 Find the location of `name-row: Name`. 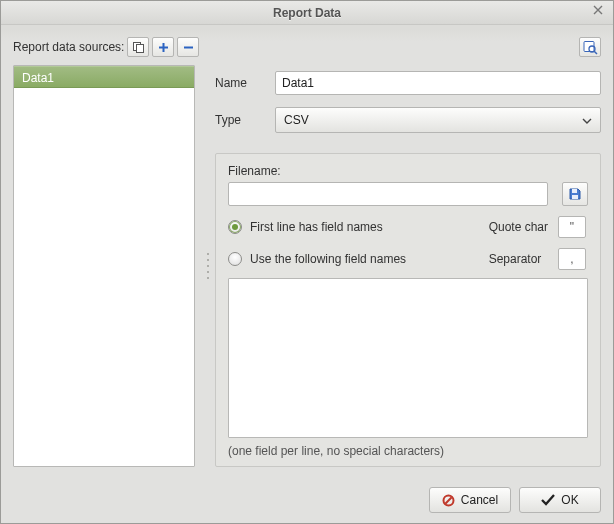

name-row: Name is located at coordinates (408, 83).